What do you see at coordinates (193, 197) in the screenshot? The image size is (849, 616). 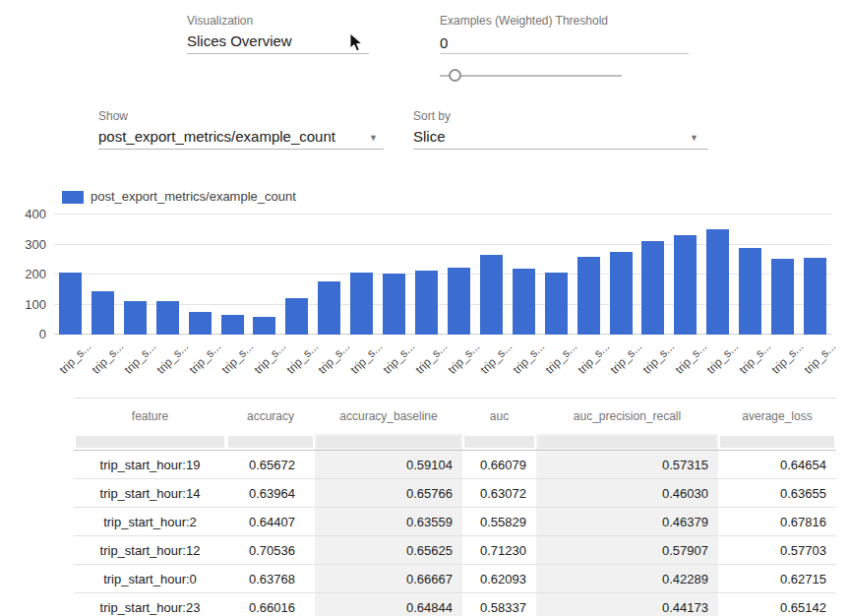 I see `legend-label: post_export_metrics/example_count` at bounding box center [193, 197].